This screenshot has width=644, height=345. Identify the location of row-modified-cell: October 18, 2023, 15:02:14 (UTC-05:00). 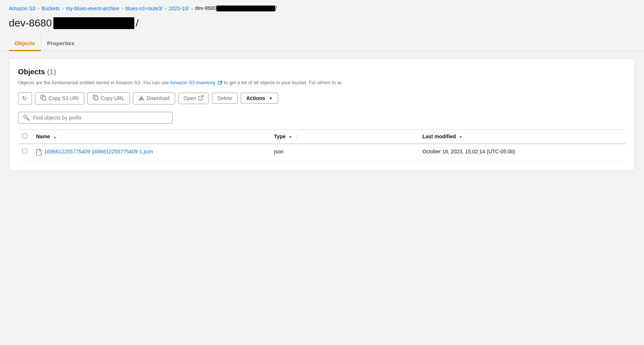
(522, 153).